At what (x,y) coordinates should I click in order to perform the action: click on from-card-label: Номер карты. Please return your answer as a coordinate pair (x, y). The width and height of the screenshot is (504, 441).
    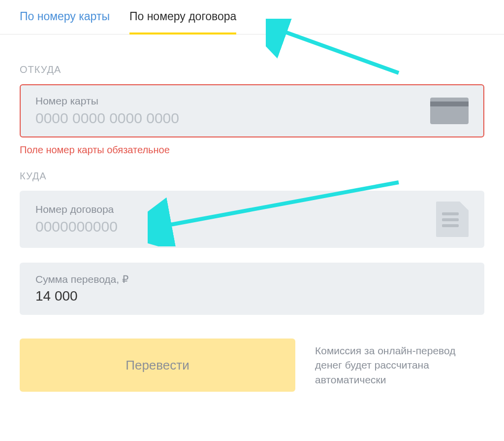
    Looking at the image, I should click on (230, 101).